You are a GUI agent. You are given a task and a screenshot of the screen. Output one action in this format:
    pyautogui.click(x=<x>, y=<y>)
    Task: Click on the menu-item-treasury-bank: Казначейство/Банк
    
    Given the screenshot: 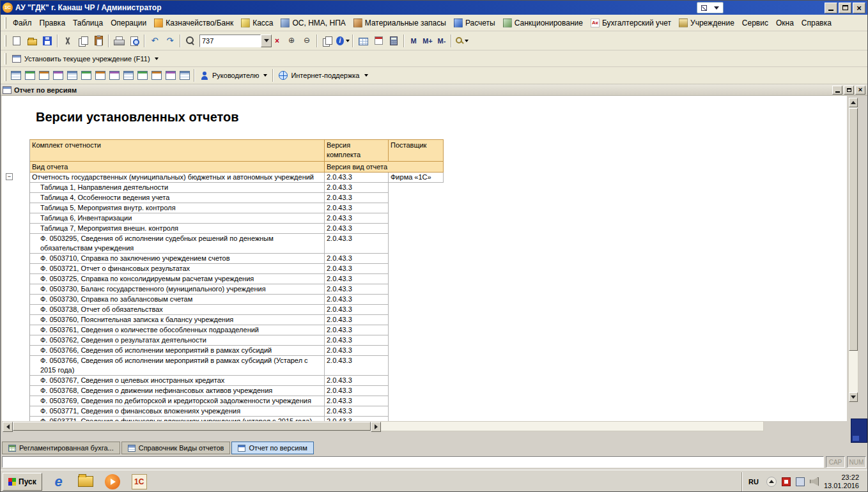 What is the action you would take?
    pyautogui.click(x=194, y=23)
    